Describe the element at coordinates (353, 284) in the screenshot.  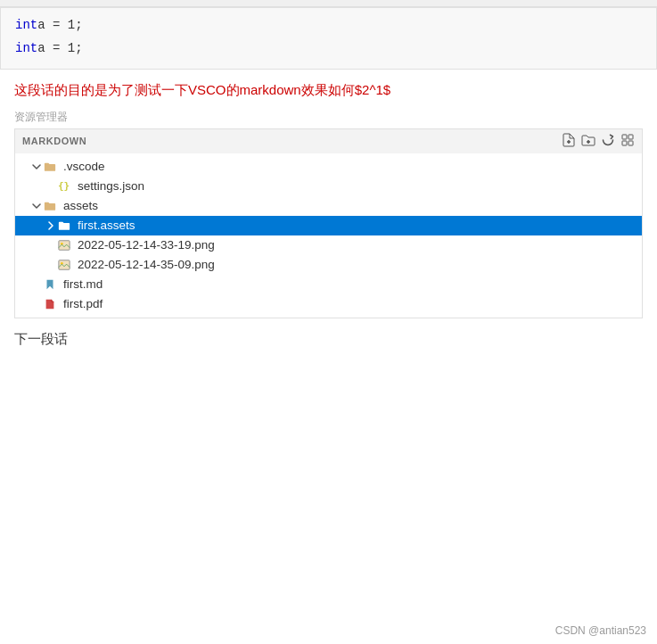
I see `item-label: first.md` at that location.